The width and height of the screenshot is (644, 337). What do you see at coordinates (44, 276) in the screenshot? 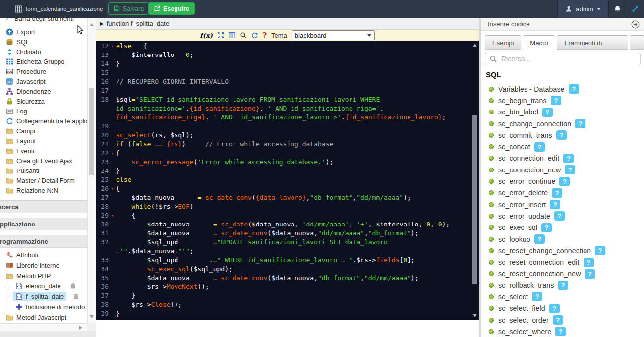
I see `sidebar-item-metodi-php: Metodi PHP` at bounding box center [44, 276].